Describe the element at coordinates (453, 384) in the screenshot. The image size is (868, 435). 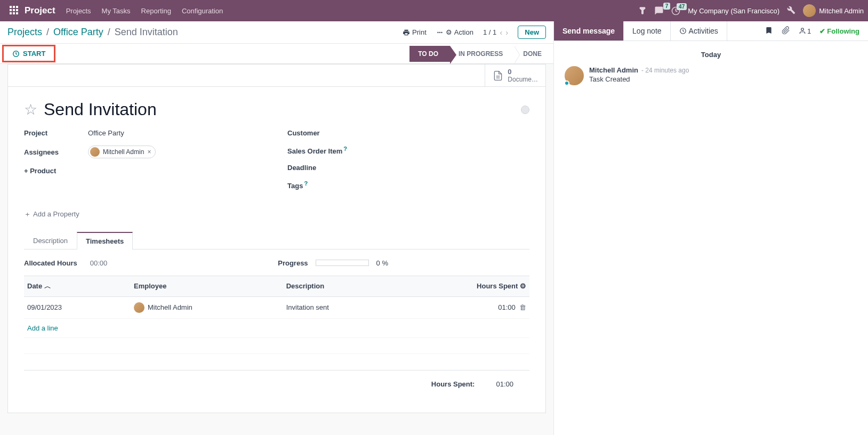
I see `total-hours-label: Hours Spent:` at that location.